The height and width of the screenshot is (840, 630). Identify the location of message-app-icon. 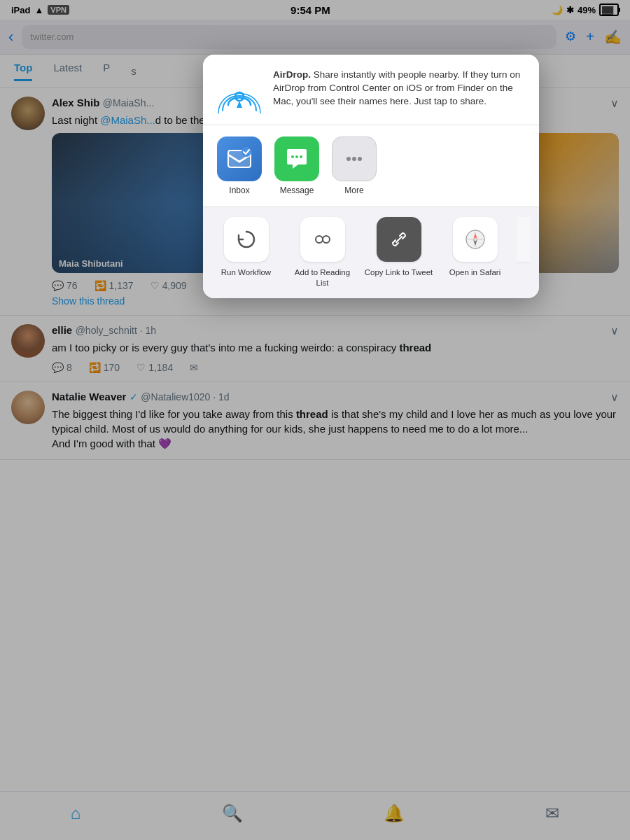
(297, 159).